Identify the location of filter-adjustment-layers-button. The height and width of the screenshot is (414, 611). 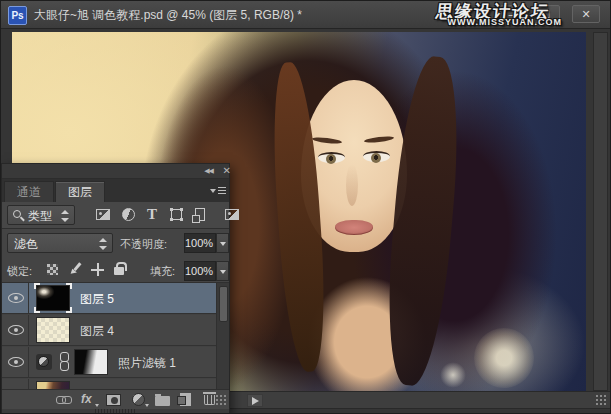
(129, 215).